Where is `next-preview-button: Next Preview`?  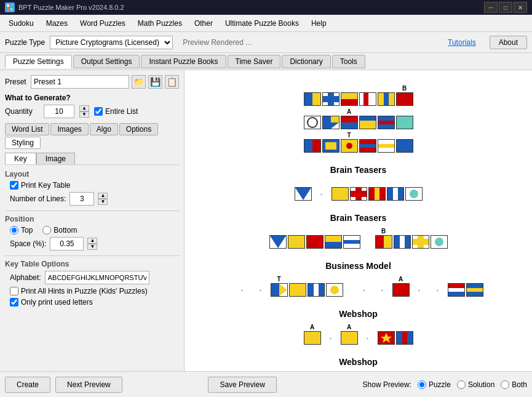 next-preview-button: Next Preview is located at coordinates (89, 385).